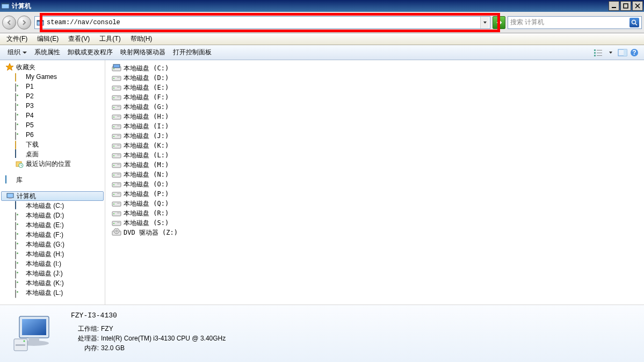 The height and width of the screenshot is (362, 644). I want to click on drive-item-11: 本地磁盘 (N:), so click(375, 175).